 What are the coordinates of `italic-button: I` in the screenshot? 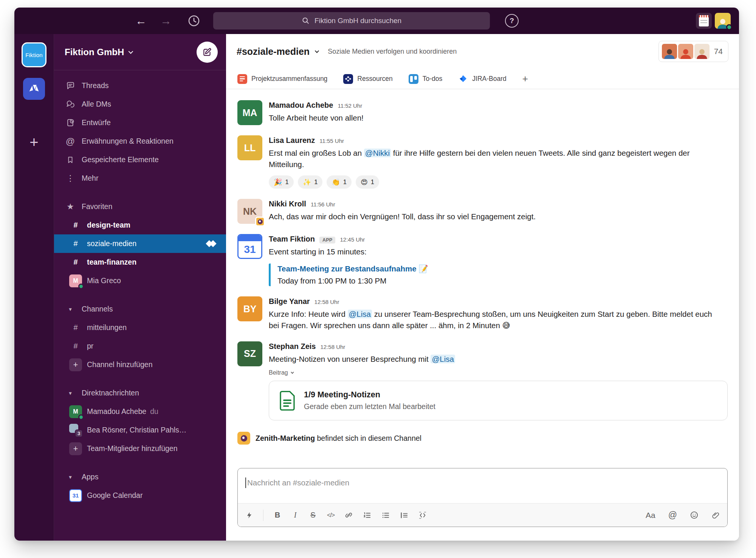 It's located at (295, 515).